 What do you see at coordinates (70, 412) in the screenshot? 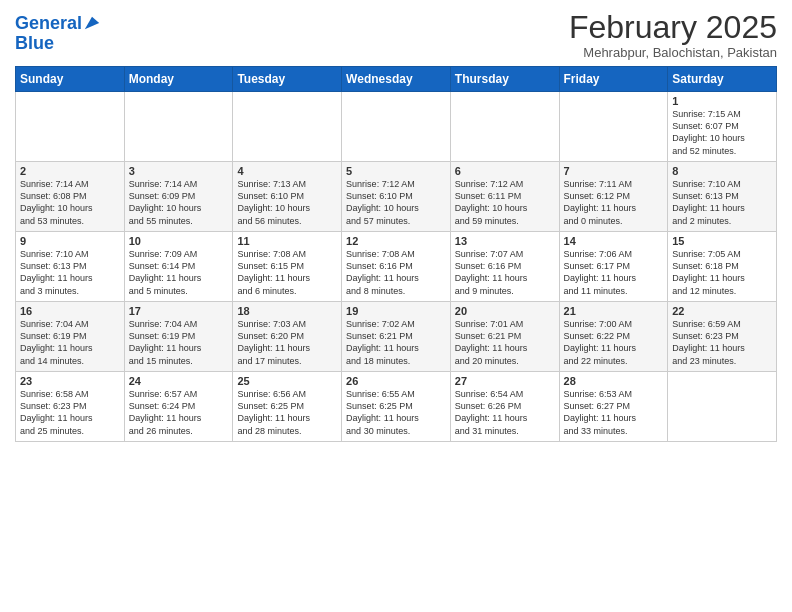
I see `day-info: Sunrise: 6:58 AM Sunset: 6:23 PM Dayligh…` at bounding box center [70, 412].